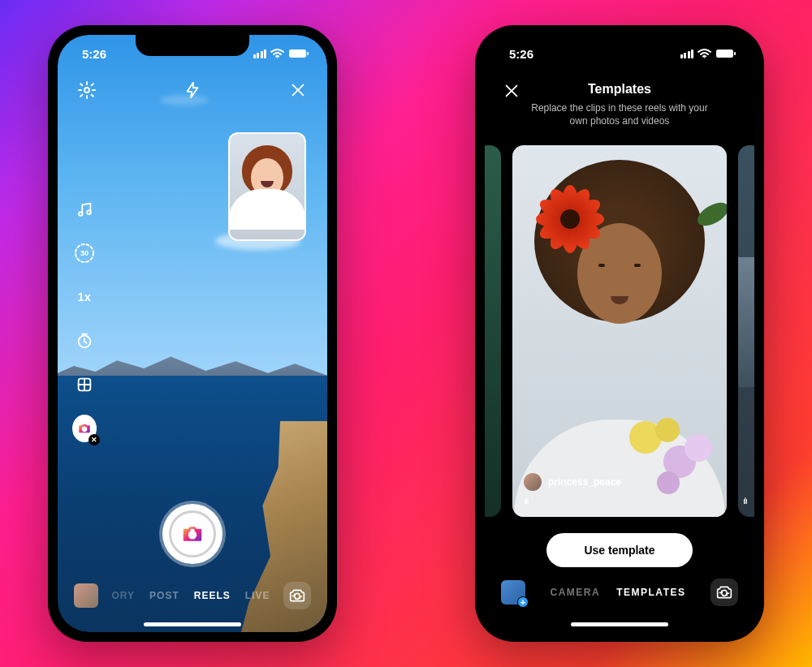  Describe the element at coordinates (87, 90) in the screenshot. I see `settings-icon` at that location.